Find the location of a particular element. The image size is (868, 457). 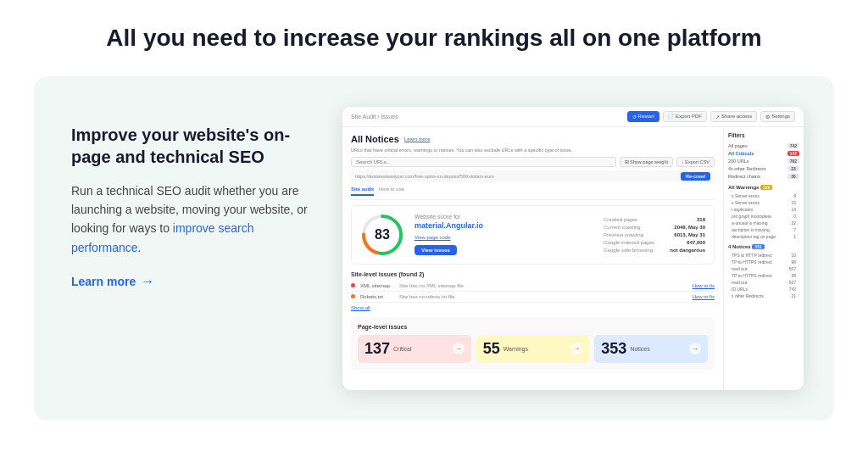

warning-item-0: x Server errors 9 is located at coordinates (764, 196).